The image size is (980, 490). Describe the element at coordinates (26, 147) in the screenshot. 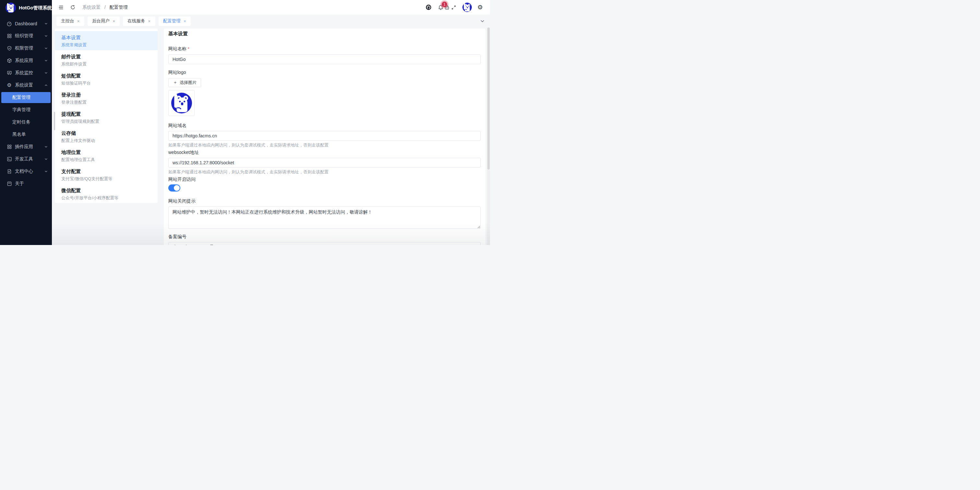

I see `sidebar-item-plugins: 插件应用` at that location.